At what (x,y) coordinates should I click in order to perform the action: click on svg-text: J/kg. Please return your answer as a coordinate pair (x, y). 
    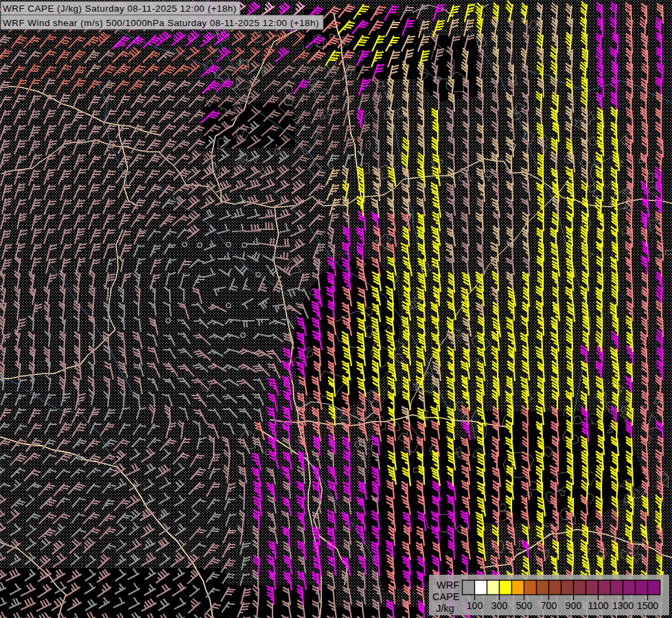
    Looking at the image, I should click on (445, 608).